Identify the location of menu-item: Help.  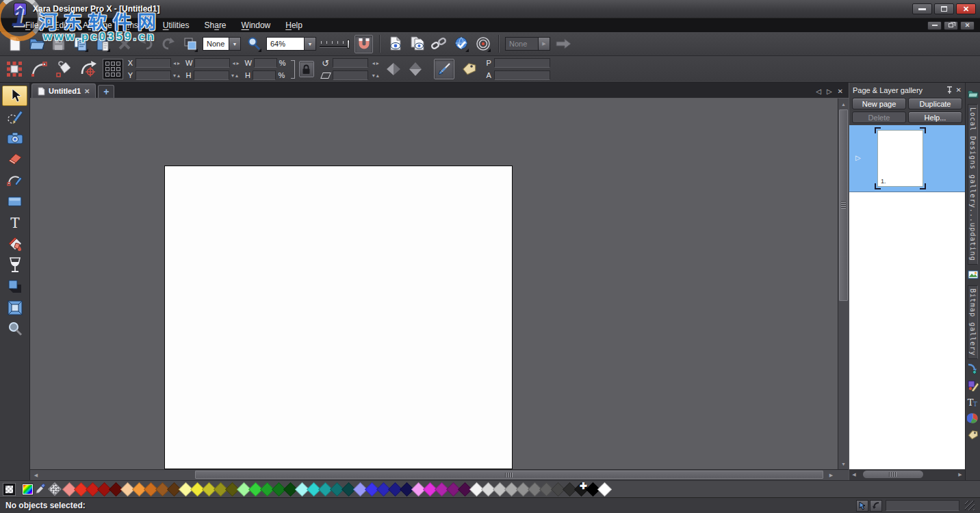
(294, 25).